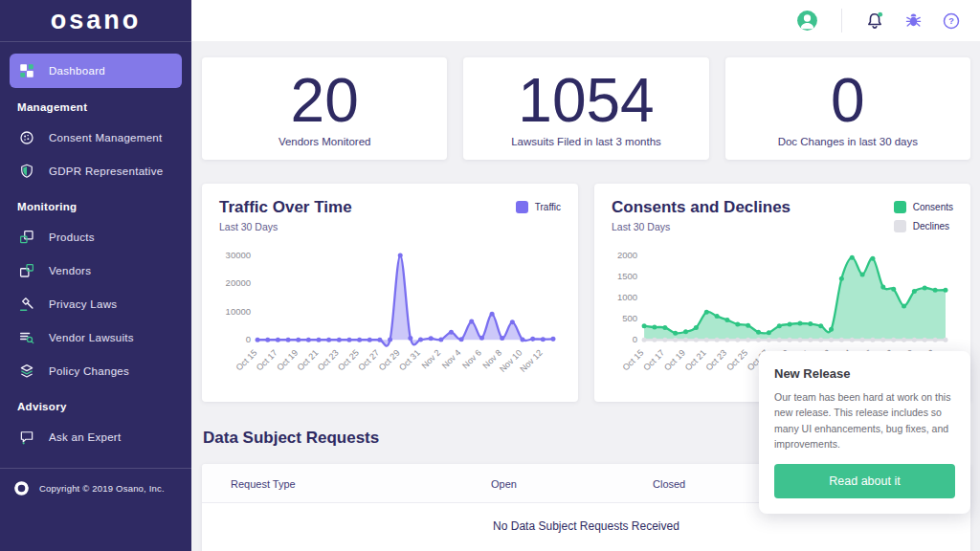 The height and width of the screenshot is (551, 980). Describe the element at coordinates (924, 207) in the screenshot. I see `legend-item-consents: Consents` at that location.